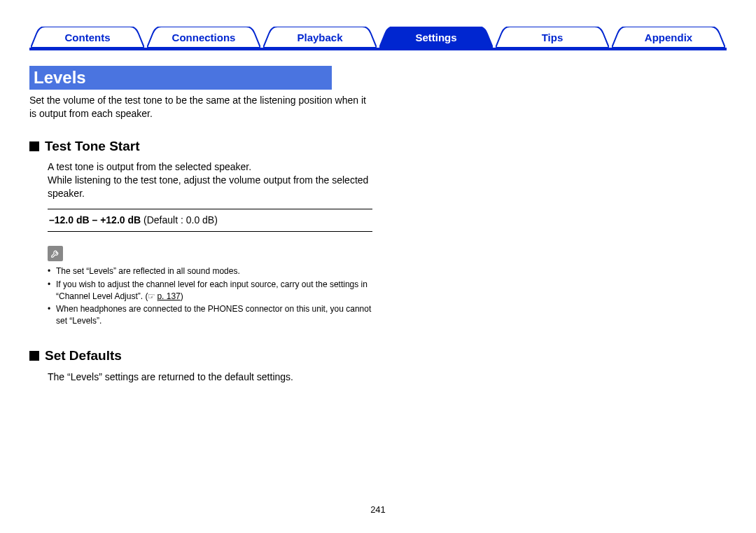  What do you see at coordinates (88, 37) in the screenshot?
I see `nav-tab-label: Contents` at bounding box center [88, 37].